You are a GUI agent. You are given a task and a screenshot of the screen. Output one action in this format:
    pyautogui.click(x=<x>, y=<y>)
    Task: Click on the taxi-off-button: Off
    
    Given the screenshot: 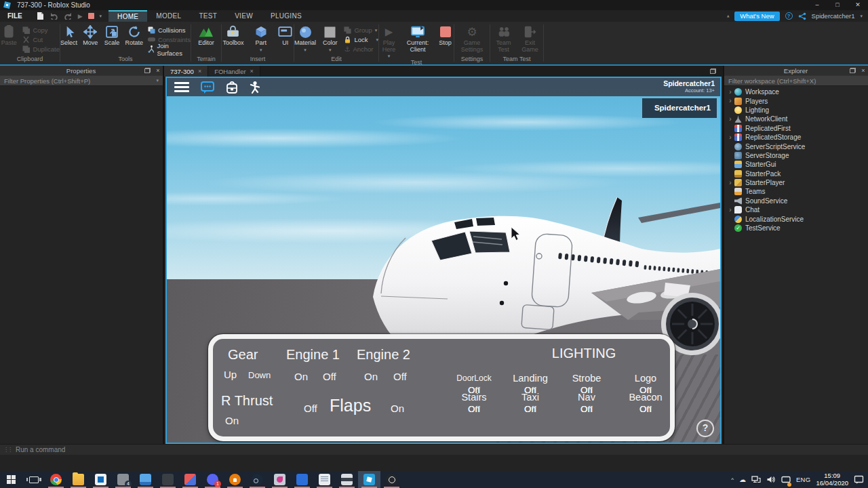 What is the action you would take?
    pyautogui.click(x=530, y=409)
    